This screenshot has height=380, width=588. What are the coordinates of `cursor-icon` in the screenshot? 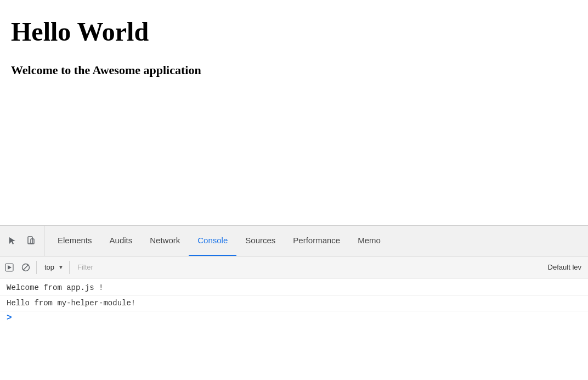 It's located at (13, 241).